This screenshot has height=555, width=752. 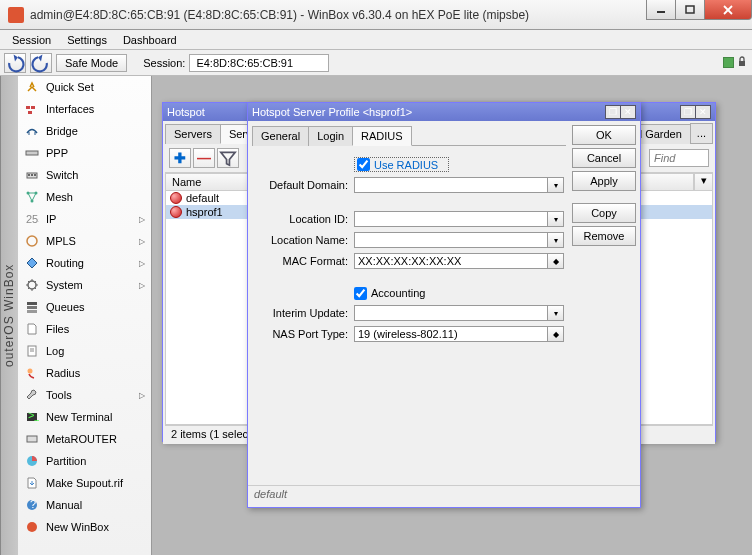 I want to click on hotspot-tabs-more-button: ..., so click(x=702, y=133).